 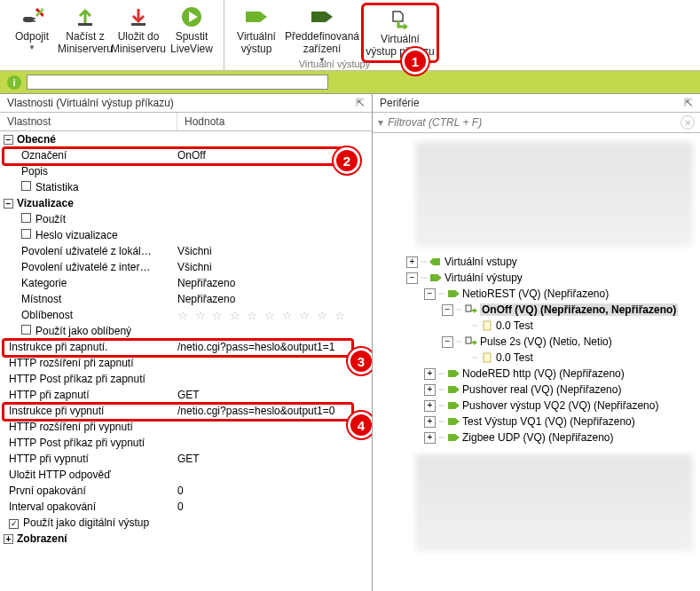 What do you see at coordinates (186, 315) in the screenshot?
I see `row-oblibenost: Oblíbenost☆ ☆ ☆ ☆ ☆ ☆ ☆ ☆ ☆ ☆` at bounding box center [186, 315].